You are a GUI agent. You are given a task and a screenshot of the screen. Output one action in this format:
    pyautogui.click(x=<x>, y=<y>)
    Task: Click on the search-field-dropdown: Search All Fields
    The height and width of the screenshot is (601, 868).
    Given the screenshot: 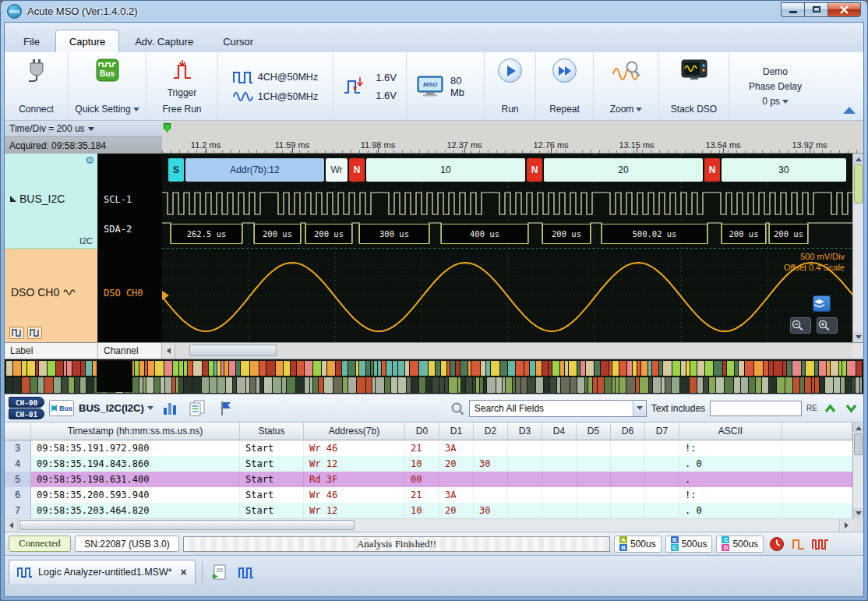 What is the action you would take?
    pyautogui.click(x=558, y=408)
    